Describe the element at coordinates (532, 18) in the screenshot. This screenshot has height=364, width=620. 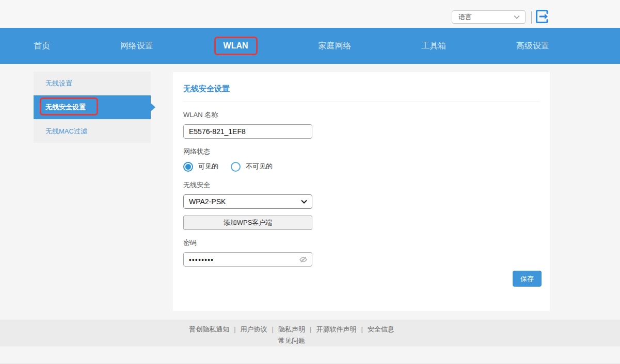
I see `topbar-divider` at that location.